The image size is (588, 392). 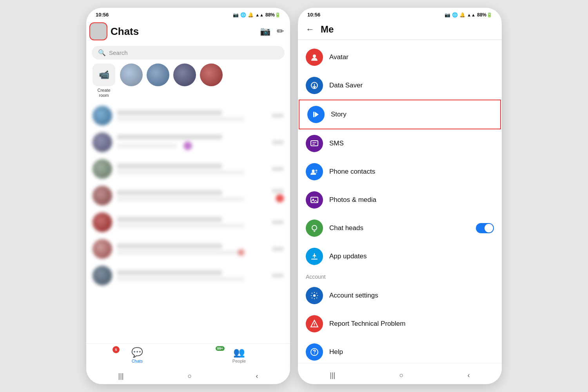 I want to click on table-row: 3, so click(x=188, y=196).